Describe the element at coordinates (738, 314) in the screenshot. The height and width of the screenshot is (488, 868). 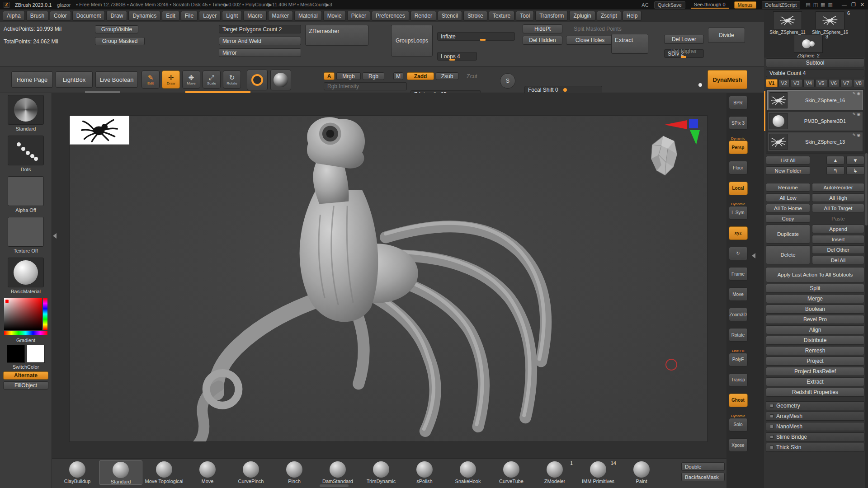
I see `right-strip-zoom3d: Zoom3D` at that location.